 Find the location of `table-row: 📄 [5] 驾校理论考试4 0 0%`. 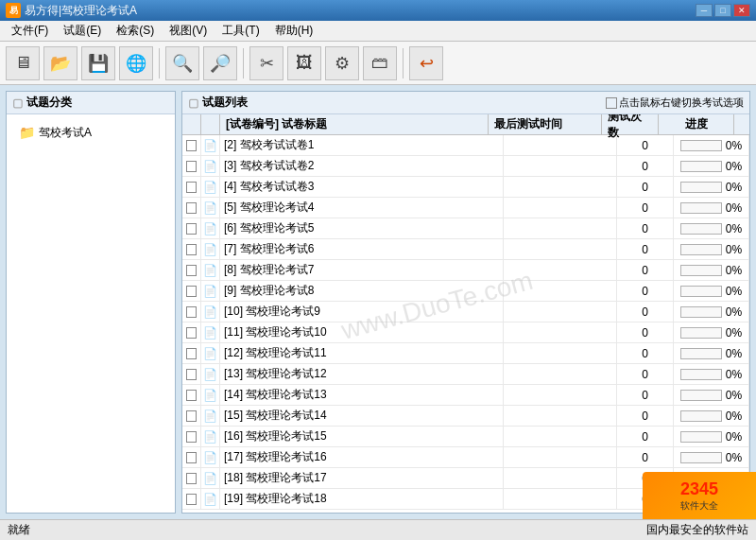

table-row: 📄 [5] 驾校理论考试4 0 0% is located at coordinates (466, 208).